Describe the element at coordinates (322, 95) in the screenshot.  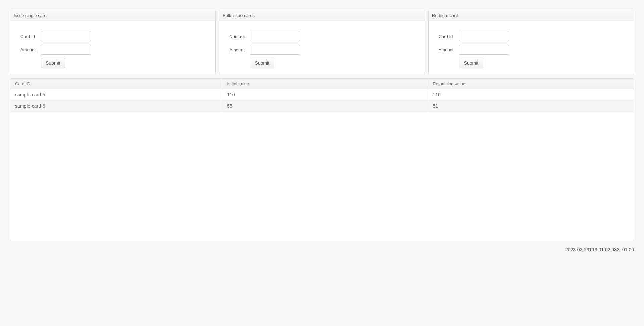
I see `cards-table: Card ID Initial value Remaining value sa…` at that location.